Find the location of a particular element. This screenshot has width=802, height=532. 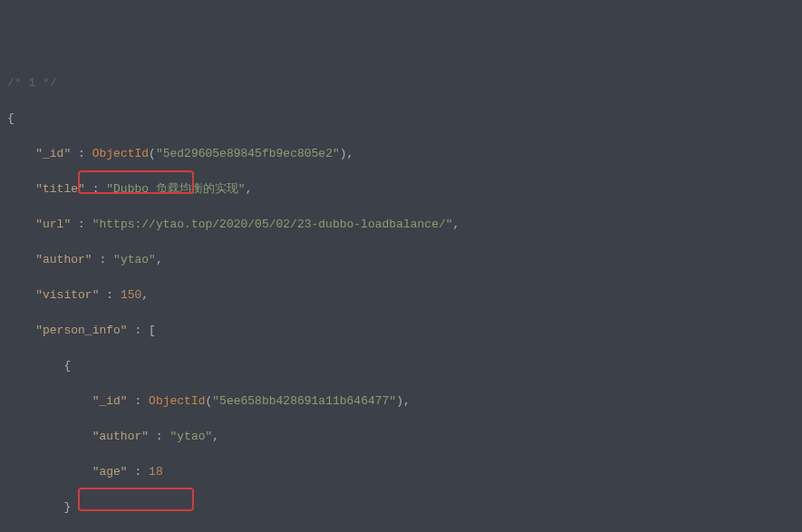

string-val: "https://ytao.top/2020/05/02/23-dubbo-lo… is located at coordinates (273, 225).